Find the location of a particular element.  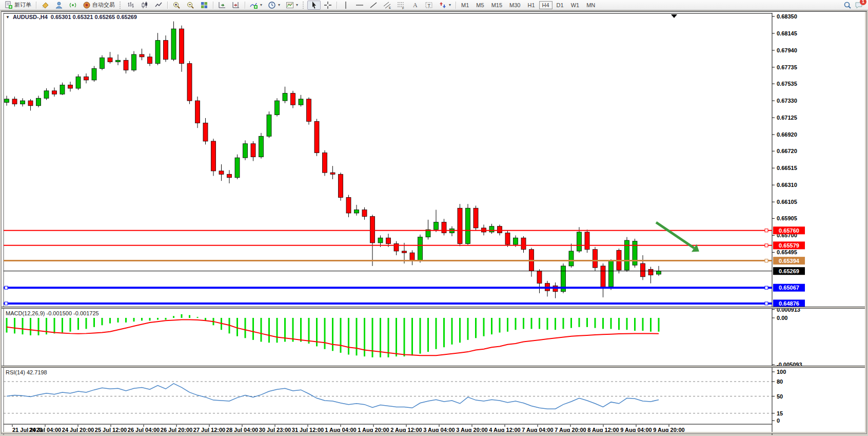

new-order-button: 新订单 is located at coordinates (18, 5).